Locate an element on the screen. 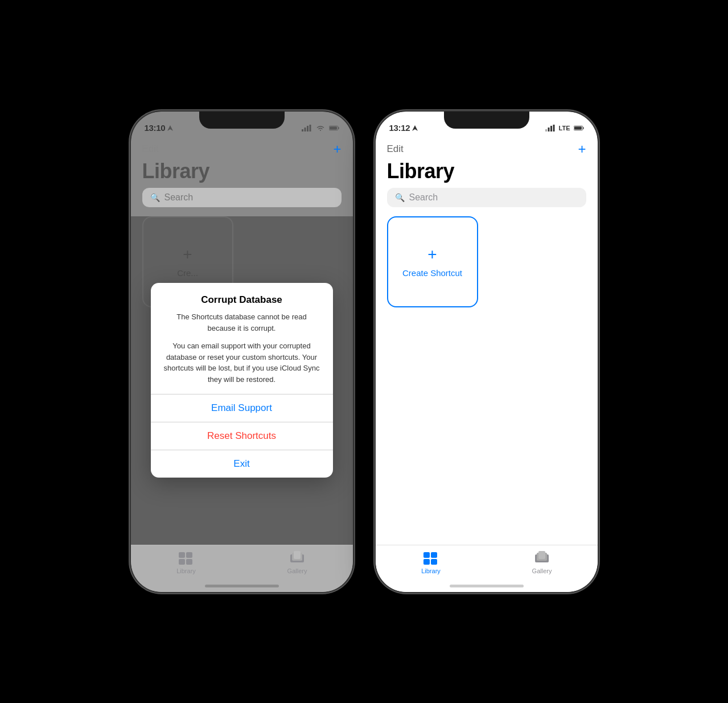 Image resolution: width=728 pixels, height=703 pixels. library-icon-right is located at coordinates (431, 558).